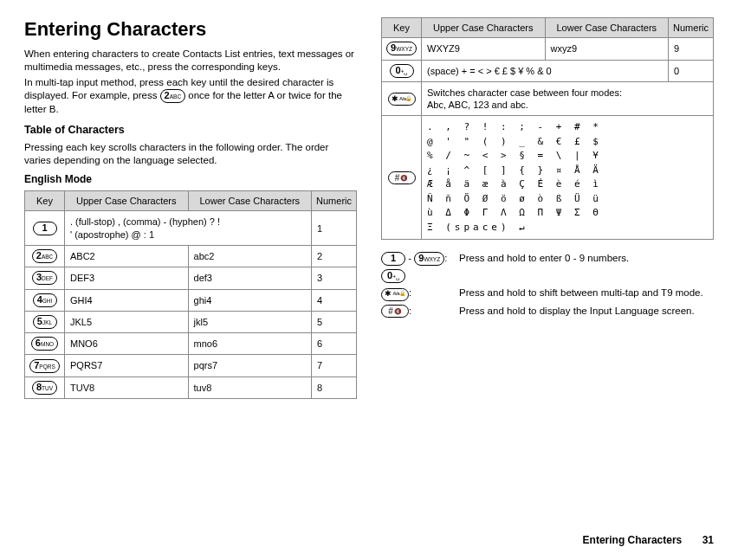 This screenshot has width=738, height=560. What do you see at coordinates (45, 322) in the screenshot?
I see `key-cell: 5JKL` at bounding box center [45, 322].